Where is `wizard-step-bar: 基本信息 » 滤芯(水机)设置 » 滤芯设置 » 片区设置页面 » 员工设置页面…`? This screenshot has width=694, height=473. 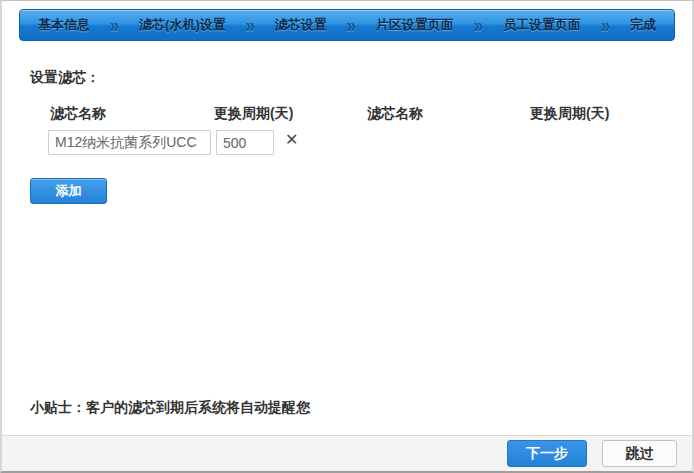 wizard-step-bar: 基本信息 » 滤芯(水机)设置 » 滤芯设置 » 片区设置页面 » 员工设置页面… is located at coordinates (347, 25).